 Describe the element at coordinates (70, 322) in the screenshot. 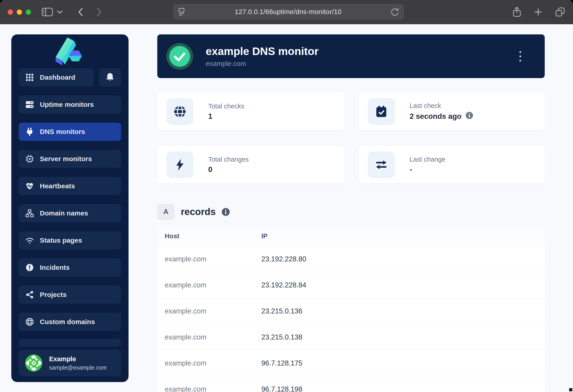

I see `sidebar-item-custom-domains: Custom domains` at that location.